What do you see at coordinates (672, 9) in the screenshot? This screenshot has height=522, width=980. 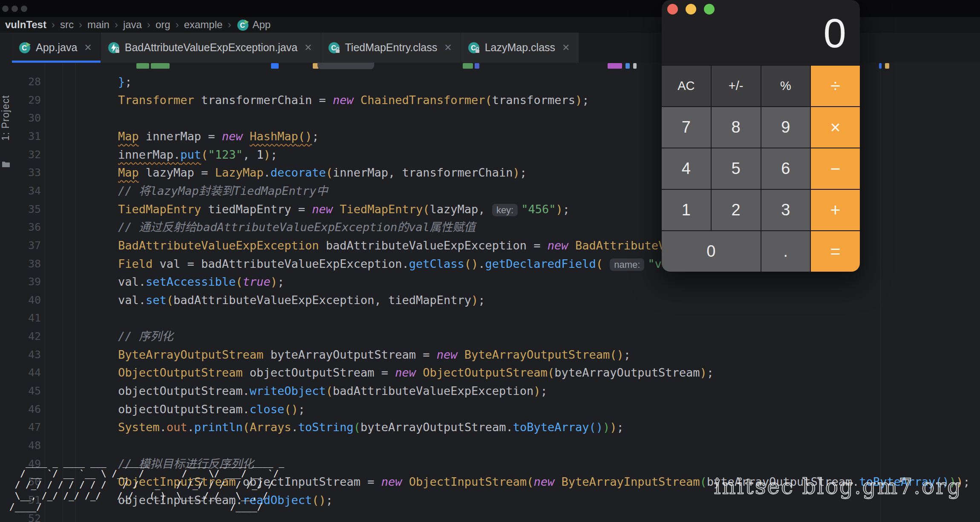 I see `calc-close-icon` at bounding box center [672, 9].